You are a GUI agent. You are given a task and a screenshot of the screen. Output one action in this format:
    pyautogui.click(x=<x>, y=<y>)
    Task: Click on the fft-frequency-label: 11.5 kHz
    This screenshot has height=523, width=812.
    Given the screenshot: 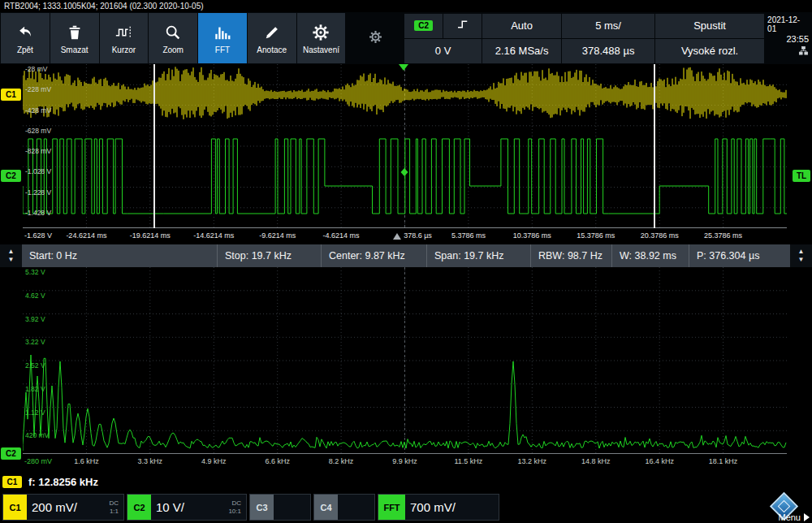 What is the action you would take?
    pyautogui.click(x=468, y=461)
    